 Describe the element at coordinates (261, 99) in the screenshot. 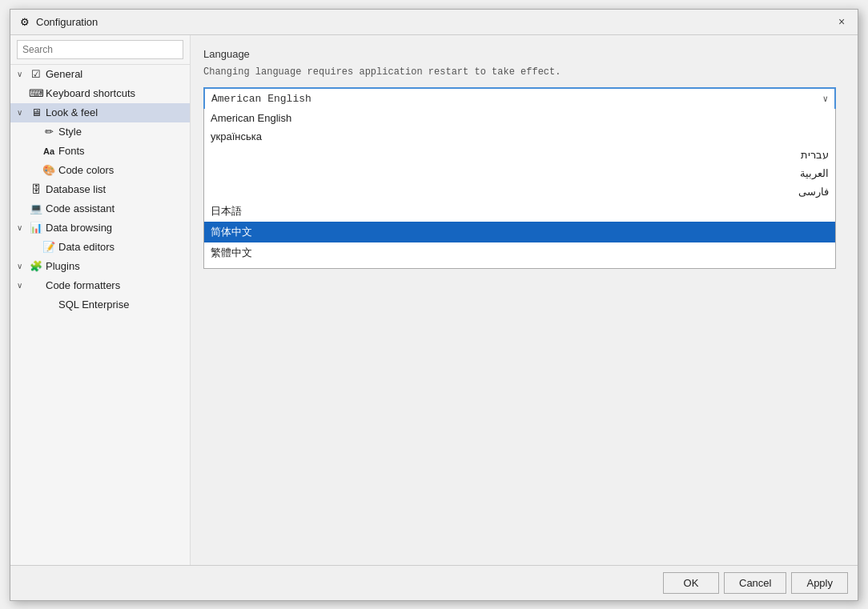

I see `selected-language-text: American English` at that location.